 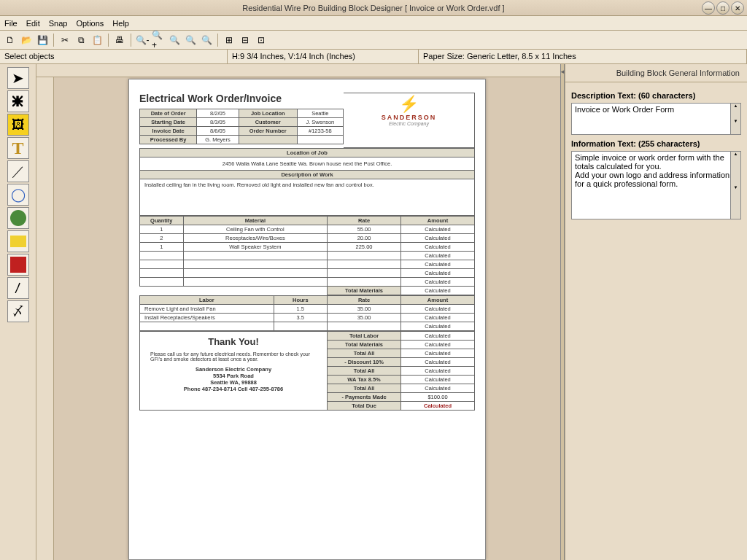 I want to click on location-text: 2456 Walla Walla Lane Seattle Wa. Brown …, so click(x=308, y=164).